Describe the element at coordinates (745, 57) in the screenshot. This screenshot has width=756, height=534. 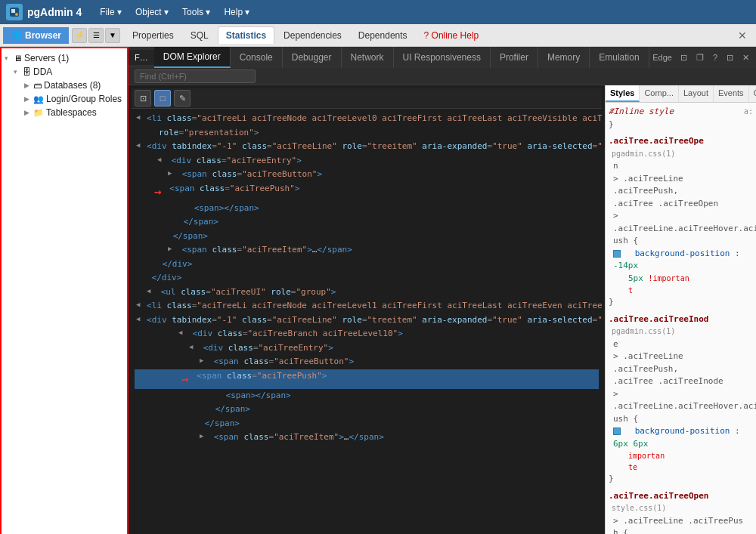
I see `devtools-close-btn: ✕` at that location.